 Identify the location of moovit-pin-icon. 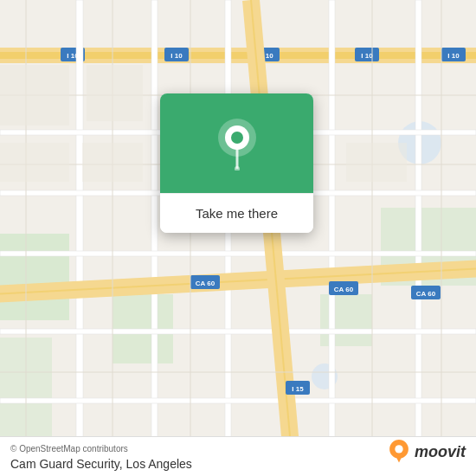
(399, 452).